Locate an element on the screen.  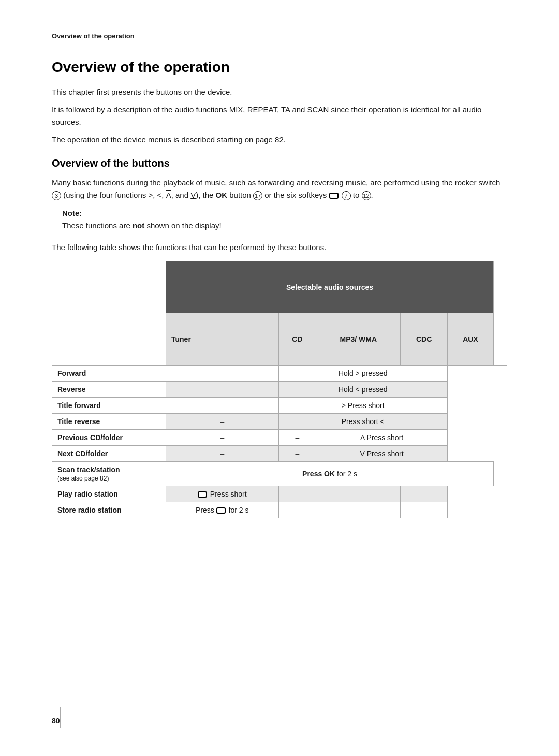
cdc-store-radio: – is located at coordinates (424, 510).